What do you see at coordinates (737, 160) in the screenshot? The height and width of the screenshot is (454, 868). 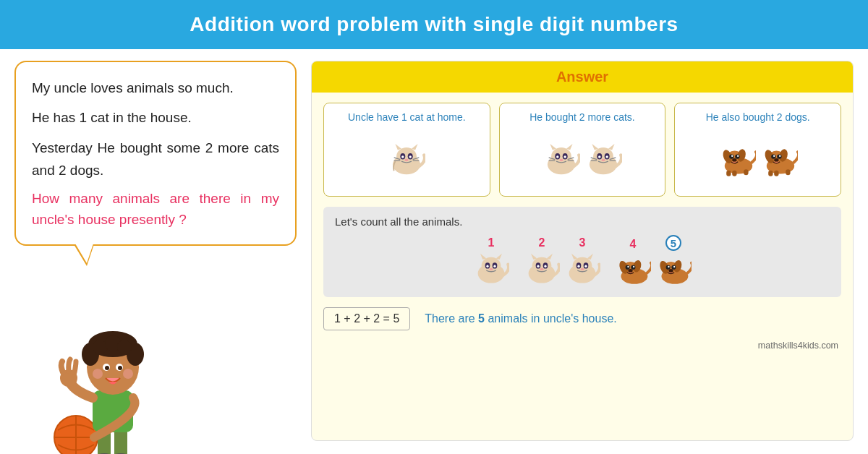 I see `dog-icon-3a` at bounding box center [737, 160].